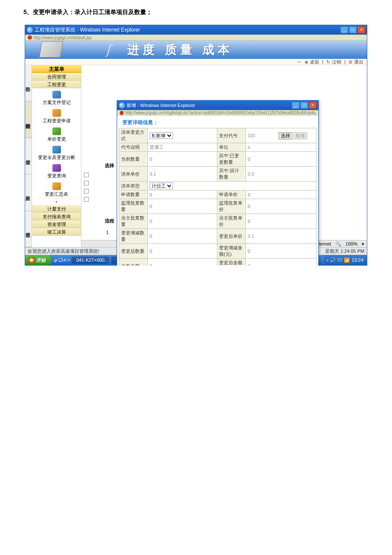  What do you see at coordinates (221, 113) in the screenshot?
I see `modal-url: http://www.jcgsgl.cn/mbglistqd.do?action…` at bounding box center [221, 113].